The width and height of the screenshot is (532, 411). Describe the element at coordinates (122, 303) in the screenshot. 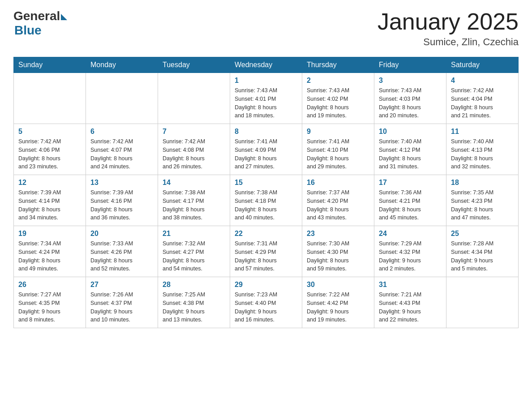

I see `calendar-day-cell: 27Sunrise: 7:26 AM Sunset: 4:37 PM Dayli…` at that location.